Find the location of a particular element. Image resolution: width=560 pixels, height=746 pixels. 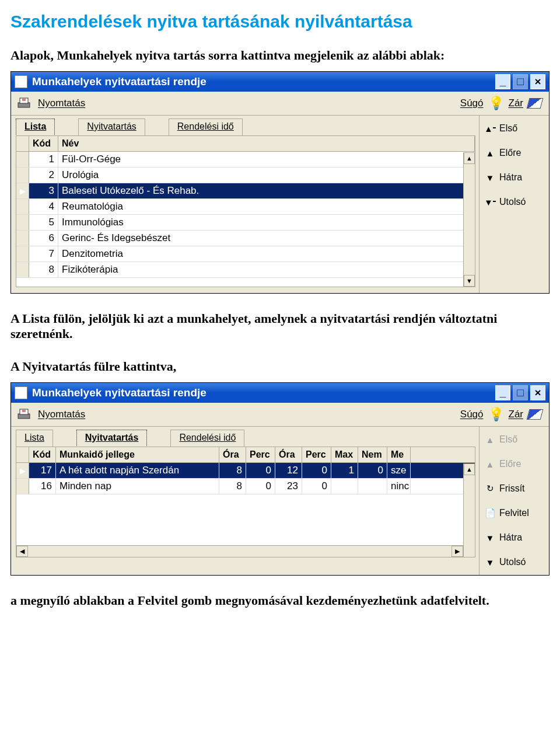

col-jelleg: Munkaidő jellege is located at coordinates (138, 455).